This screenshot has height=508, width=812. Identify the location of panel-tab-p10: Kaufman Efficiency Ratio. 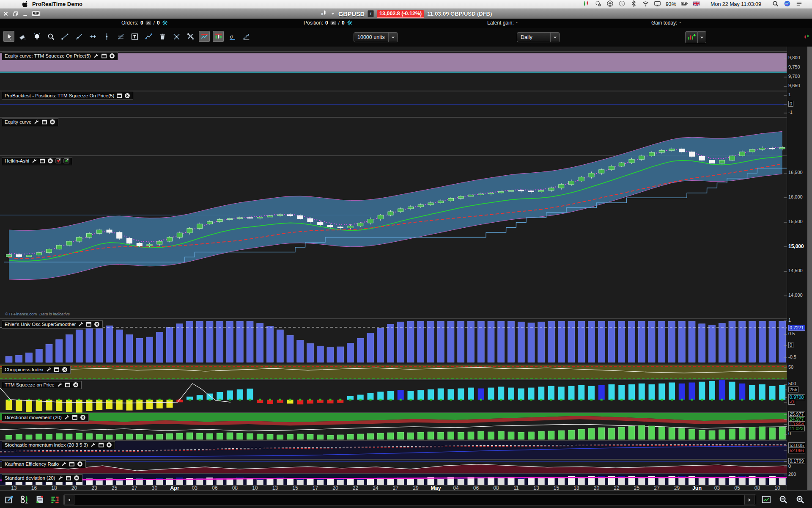
(44, 464).